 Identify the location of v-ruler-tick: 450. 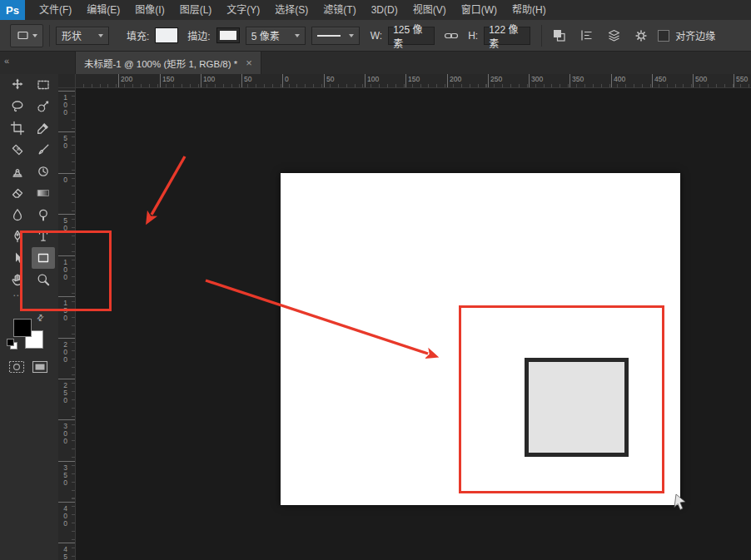
(67, 551).